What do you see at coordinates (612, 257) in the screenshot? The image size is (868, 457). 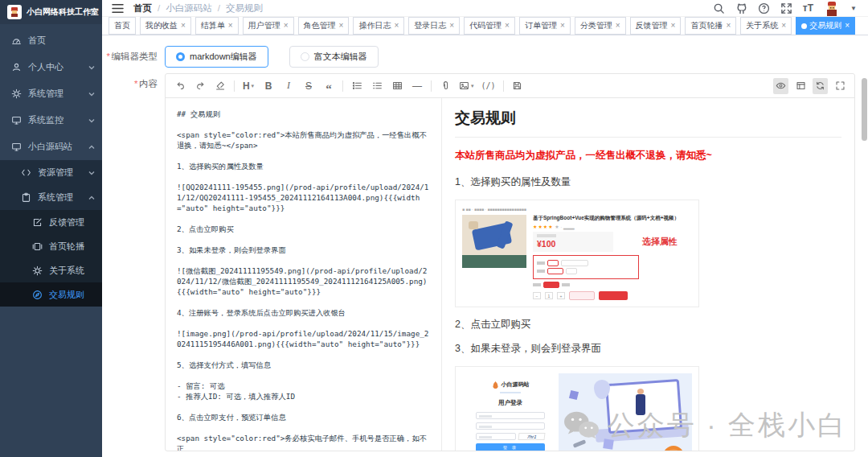 I see `product-info: 基于SpringBoot+Vue实现的购物管理系统（源码+文档+视频） ★★★★…` at bounding box center [612, 257].